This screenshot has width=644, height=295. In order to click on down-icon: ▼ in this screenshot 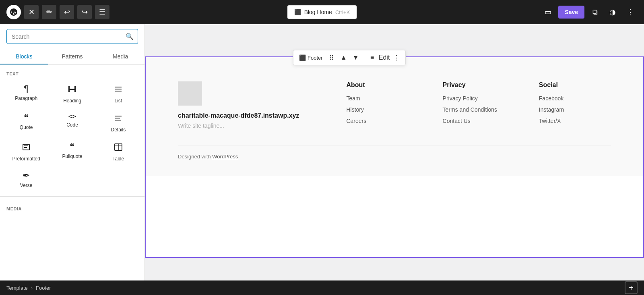, I will do `click(356, 58)`.